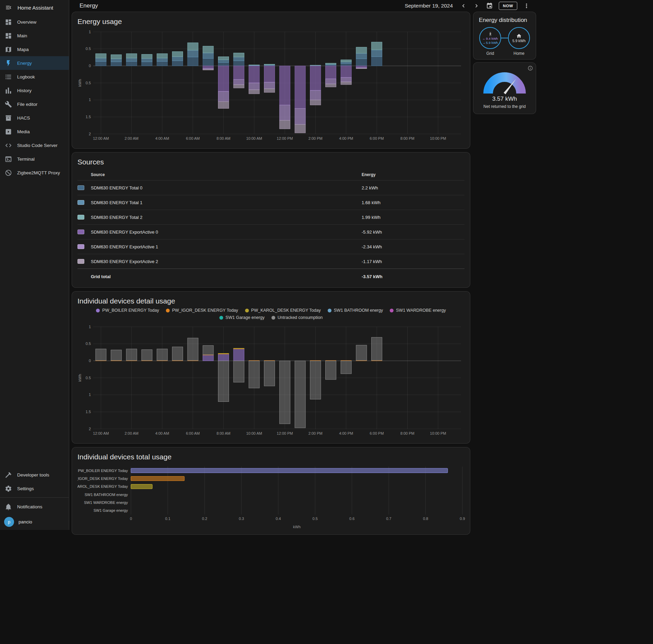  I want to click on sidebar-item-label: Terminal, so click(26, 159).